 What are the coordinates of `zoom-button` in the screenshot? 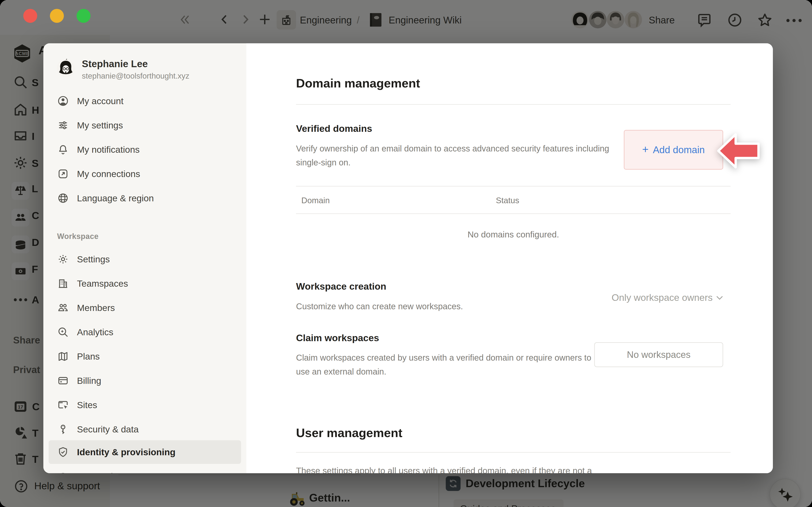 It's located at (84, 16).